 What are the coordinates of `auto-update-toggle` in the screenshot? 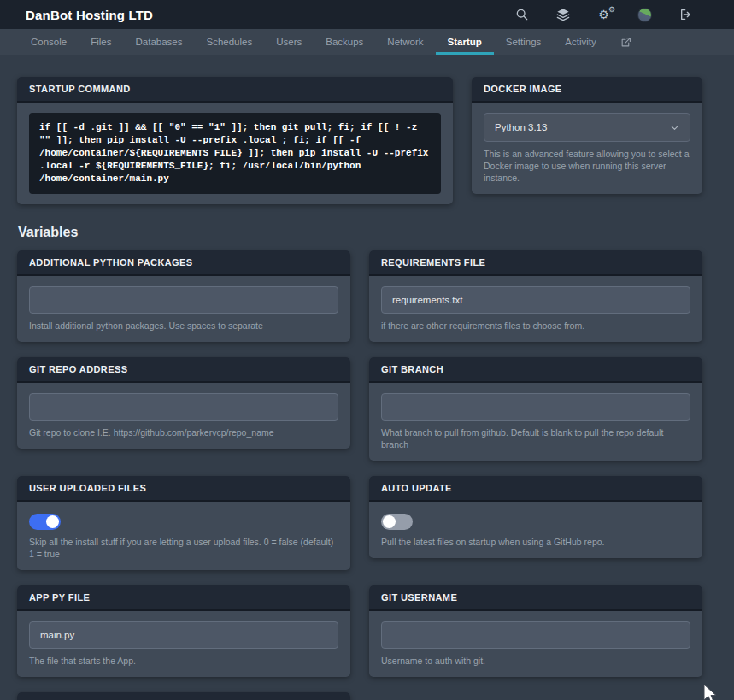 It's located at (396, 521).